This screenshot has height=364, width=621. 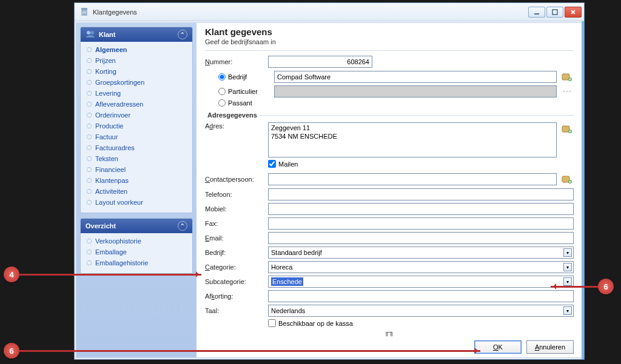 What do you see at coordinates (412, 179) in the screenshot?
I see `contact-input` at bounding box center [412, 179].